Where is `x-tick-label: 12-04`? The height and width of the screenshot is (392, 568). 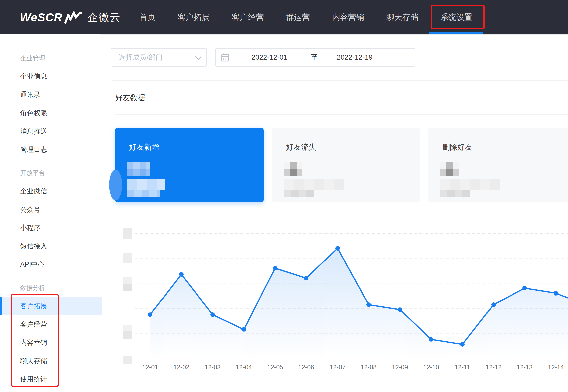
x-tick-label: 12-04 is located at coordinates (244, 367).